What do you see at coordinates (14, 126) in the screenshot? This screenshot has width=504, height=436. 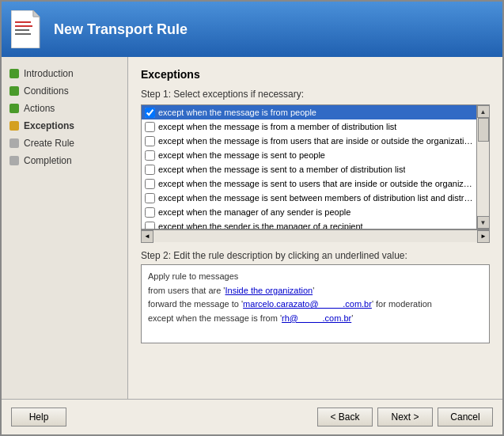 I see `exceptions-dot` at bounding box center [14, 126].